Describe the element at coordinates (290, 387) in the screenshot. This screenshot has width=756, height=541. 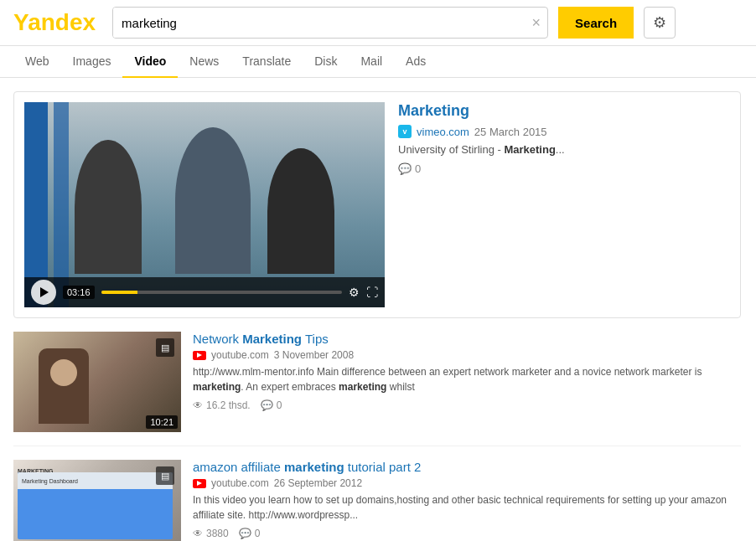
I see `desc-mid-1: . An expert embraces` at that location.